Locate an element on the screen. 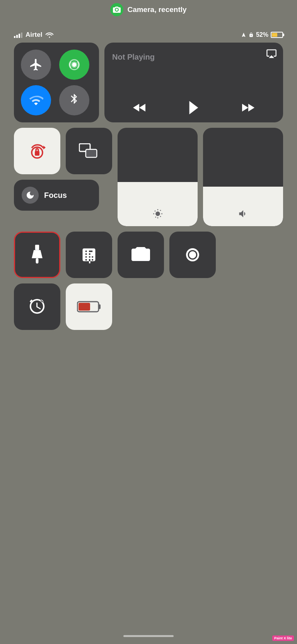  airplane-icon is located at coordinates (36, 65).